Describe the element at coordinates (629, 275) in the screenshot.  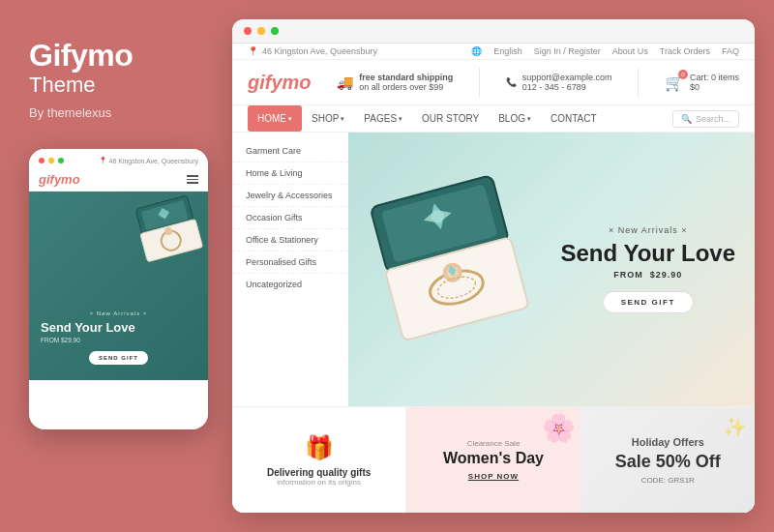
I see `hero-from-label: FROM` at that location.